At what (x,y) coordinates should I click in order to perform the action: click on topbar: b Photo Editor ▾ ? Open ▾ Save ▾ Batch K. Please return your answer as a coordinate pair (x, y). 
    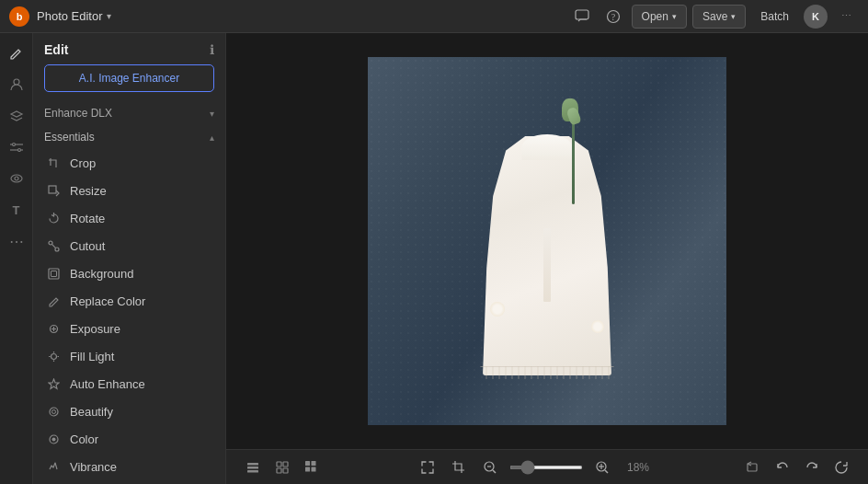
    Looking at the image, I should click on (434, 17).